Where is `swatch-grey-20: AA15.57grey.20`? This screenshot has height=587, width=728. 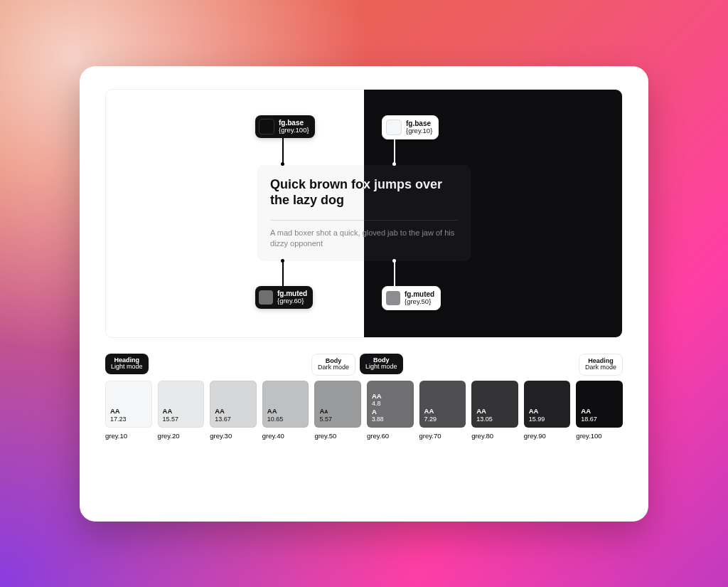 swatch-grey-20: AA15.57grey.20 is located at coordinates (181, 410).